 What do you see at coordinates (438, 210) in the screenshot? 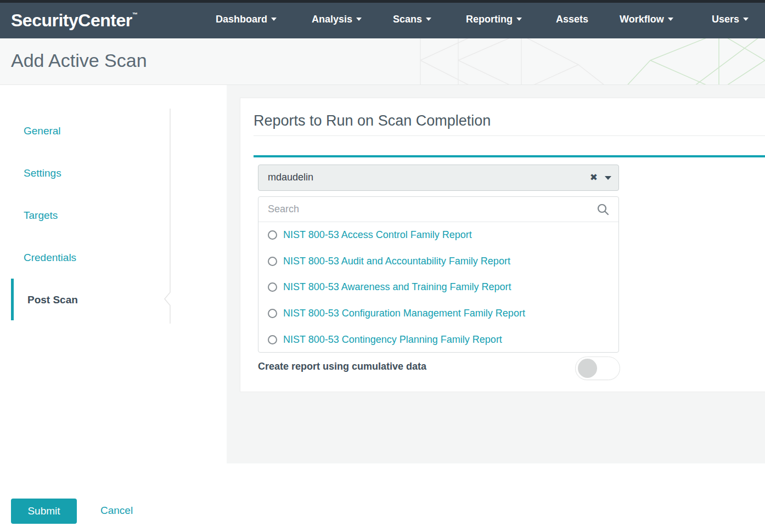
I see `search-row` at bounding box center [438, 210].